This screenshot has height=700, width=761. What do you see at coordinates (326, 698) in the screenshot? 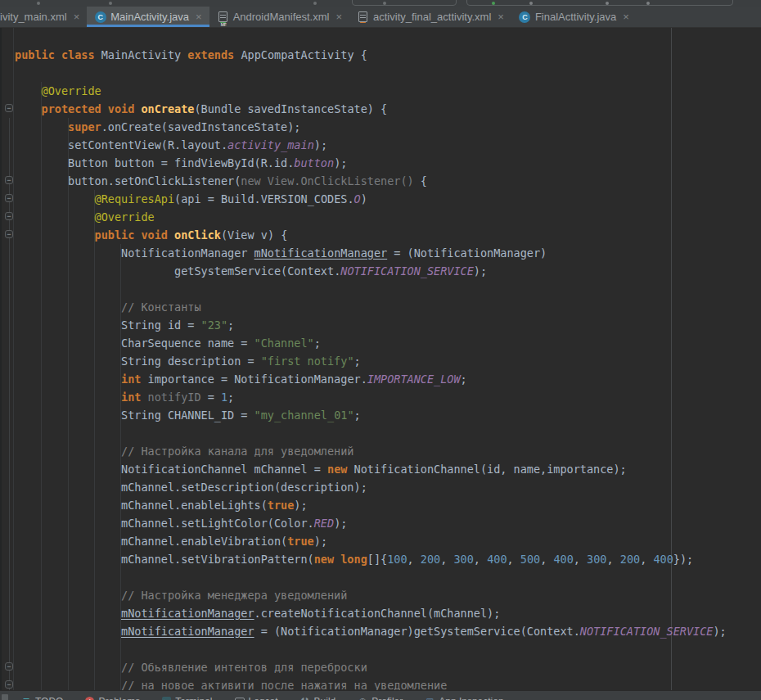
I see `toolwindow-label: Build` at bounding box center [326, 698].